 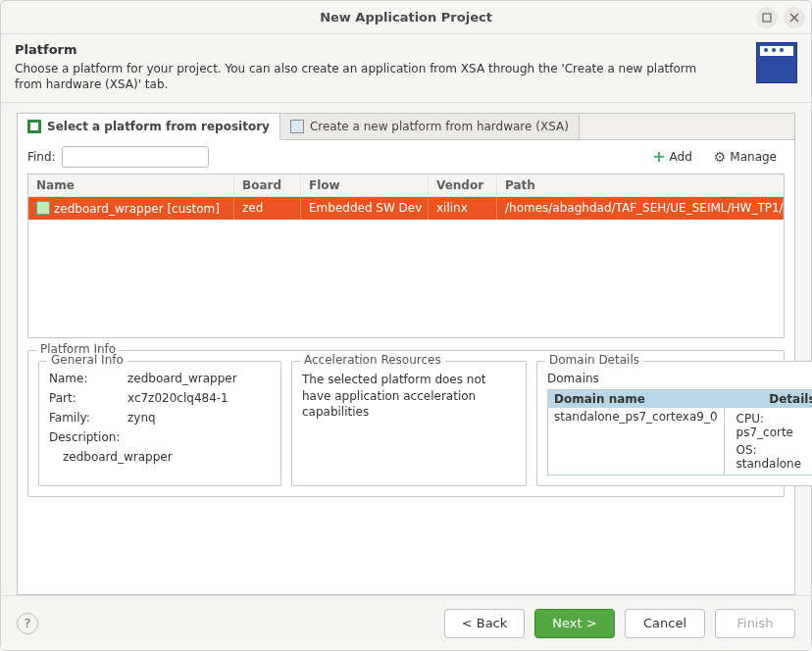 What do you see at coordinates (406, 157) in the screenshot?
I see `toolbar: Find: + Add ⚙ Manage` at bounding box center [406, 157].